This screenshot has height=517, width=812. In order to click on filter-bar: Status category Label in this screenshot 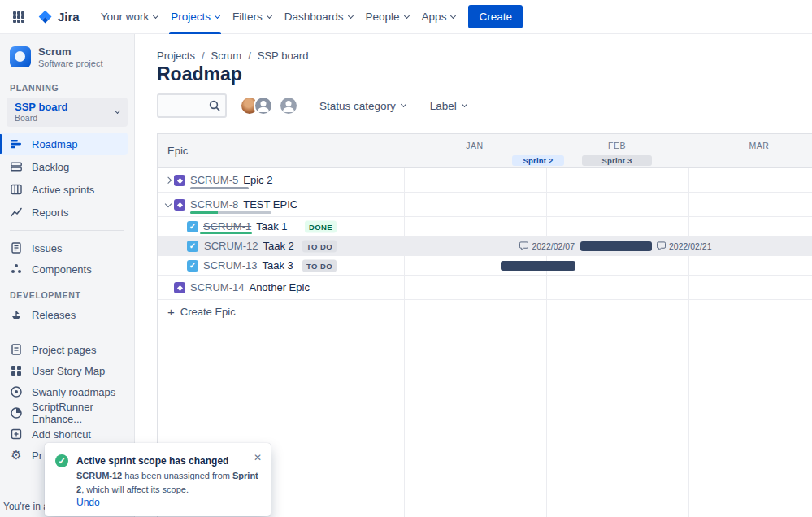, I will do `click(312, 106)`.